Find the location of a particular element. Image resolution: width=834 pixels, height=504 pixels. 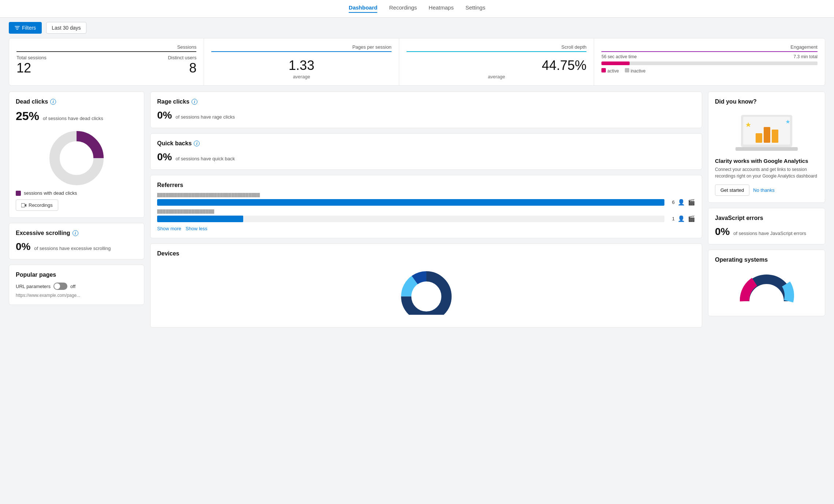

excessive-scrolling-title: Excessive scrolling i is located at coordinates (77, 233).